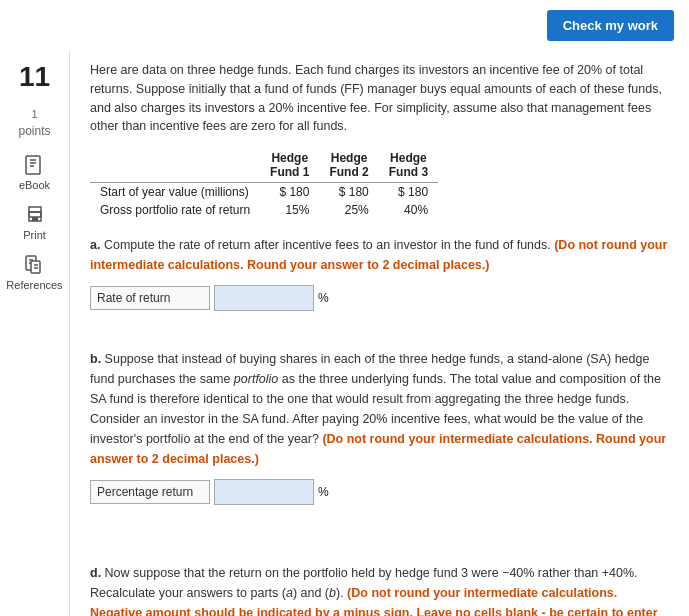 This screenshot has height=616, width=689. What do you see at coordinates (348, 210) in the screenshot?
I see `table-cell-f2r: 25%` at bounding box center [348, 210].